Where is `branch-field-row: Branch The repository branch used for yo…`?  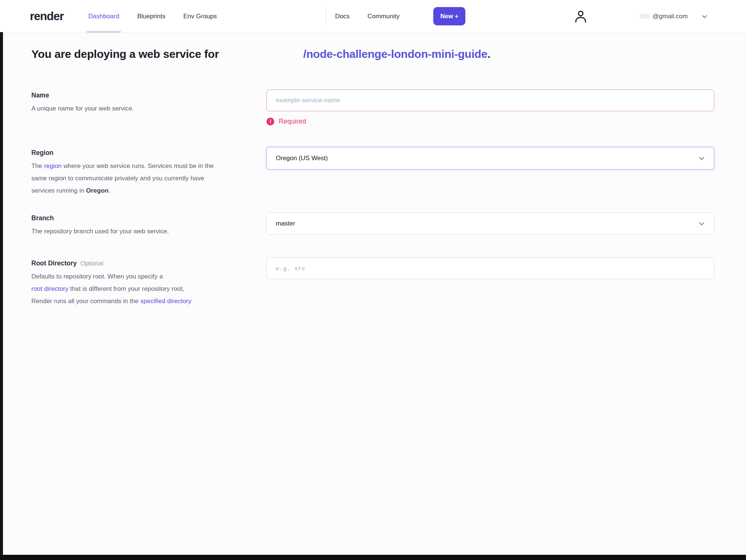
branch-field-row: Branch The repository branch used for yo… is located at coordinates (389, 225).